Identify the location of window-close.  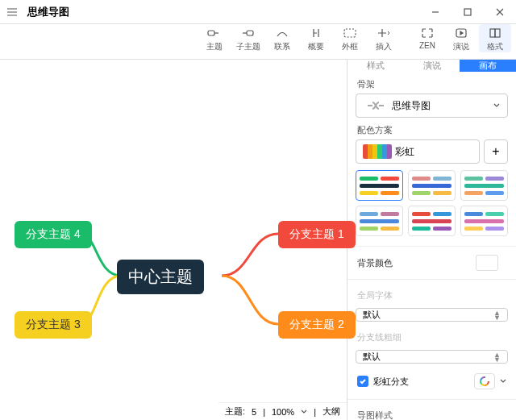
(500, 12).